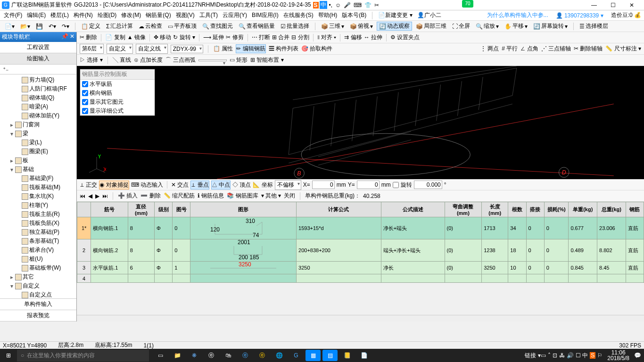 The height and width of the screenshot is (362, 644). What do you see at coordinates (594, 26) in the screenshot?
I see `select-floor-button: ☰ 选择楼层` at bounding box center [594, 26].